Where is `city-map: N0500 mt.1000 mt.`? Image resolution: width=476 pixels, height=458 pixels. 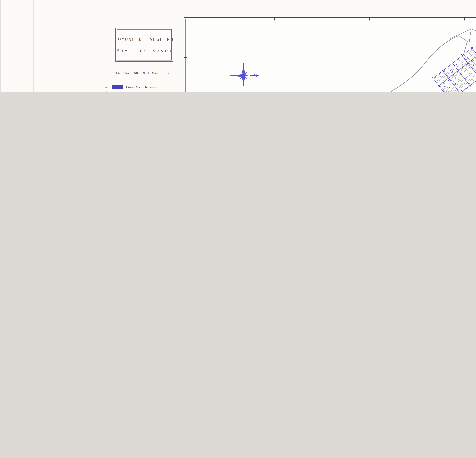
city-map: N0500 mt.1000 mt. is located at coordinates (330, 55).